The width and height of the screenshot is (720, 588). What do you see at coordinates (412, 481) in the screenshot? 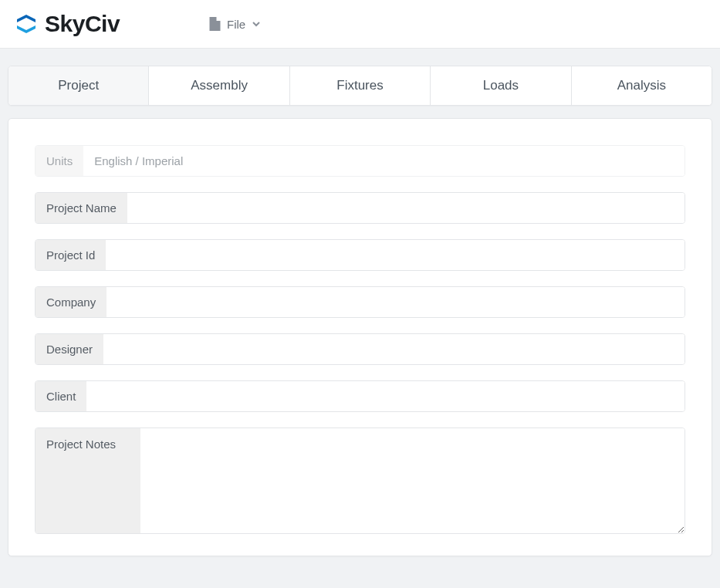
I see `project-notes-input` at bounding box center [412, 481].